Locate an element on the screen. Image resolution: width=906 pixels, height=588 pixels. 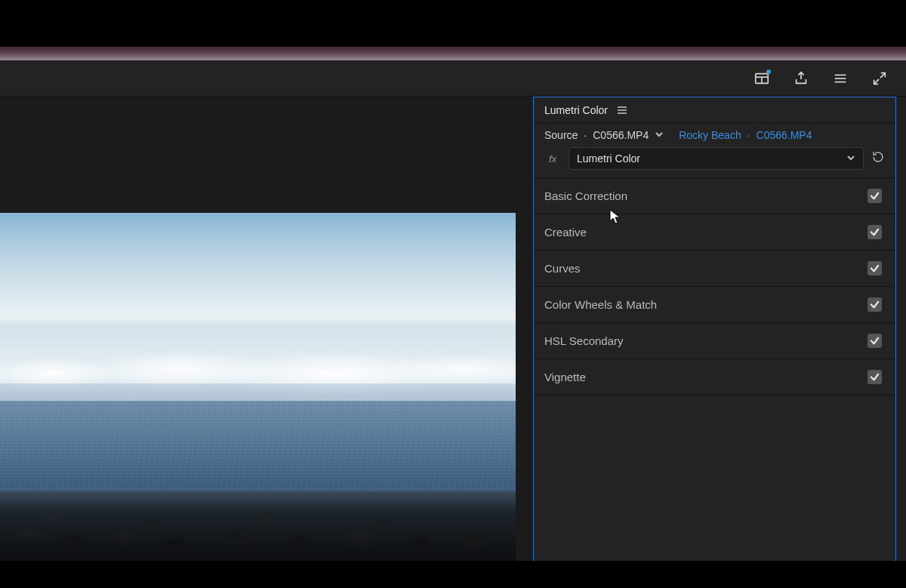
section-vignette: Vignette is located at coordinates (714, 377).